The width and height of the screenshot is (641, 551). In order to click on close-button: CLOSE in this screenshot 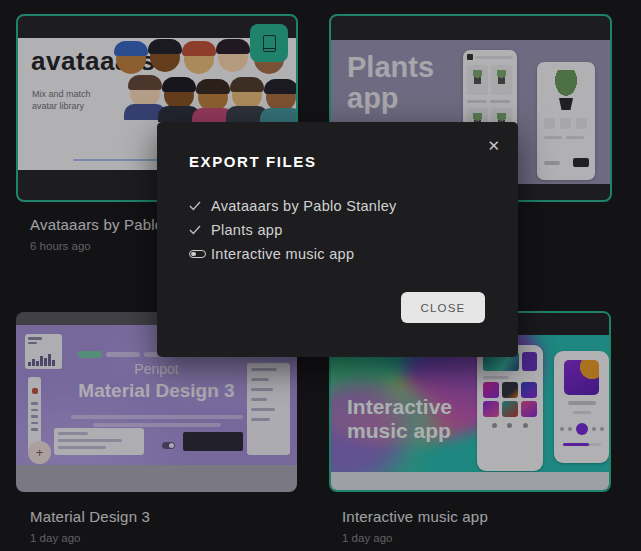, I will do `click(443, 308)`.